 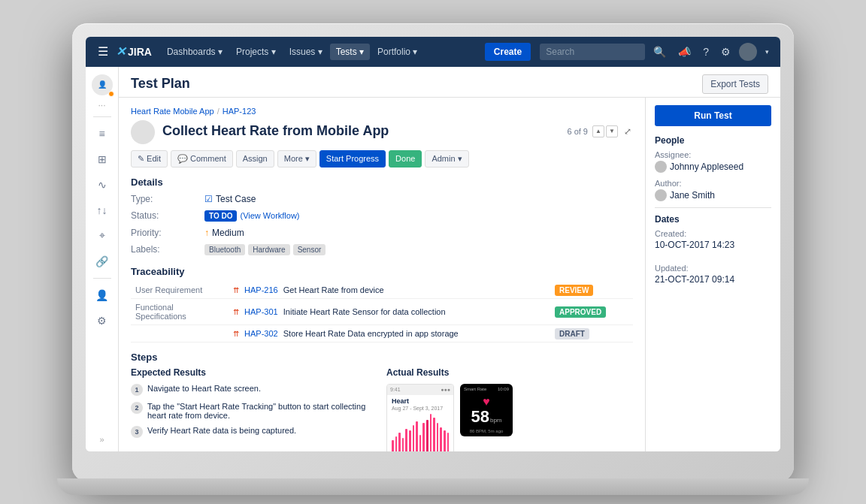 I want to click on trace-link-cell-1: ⇈ HAP-216 Get Heart Rate from device, so click(x=389, y=290).